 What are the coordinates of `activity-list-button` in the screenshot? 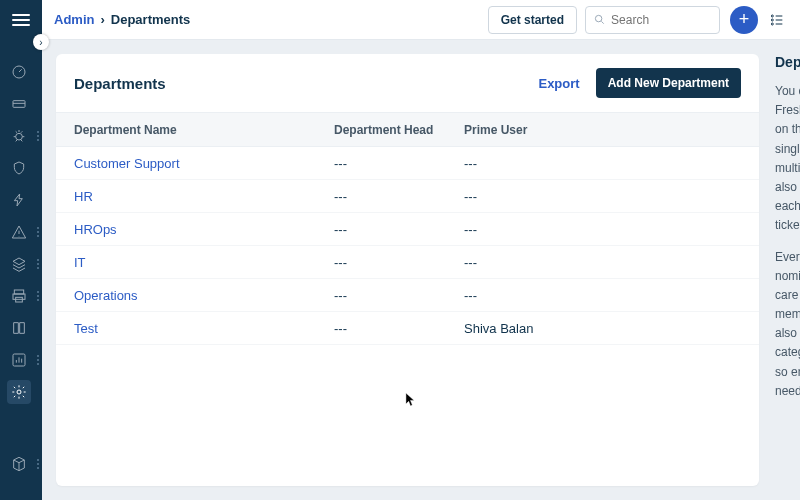 It's located at (777, 20).